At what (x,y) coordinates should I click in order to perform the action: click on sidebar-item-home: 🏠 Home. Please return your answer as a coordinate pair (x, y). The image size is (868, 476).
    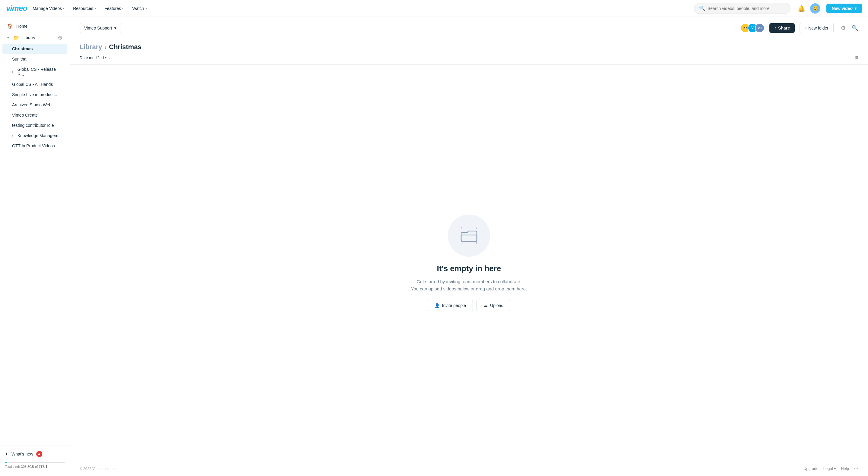
    Looking at the image, I should click on (35, 26).